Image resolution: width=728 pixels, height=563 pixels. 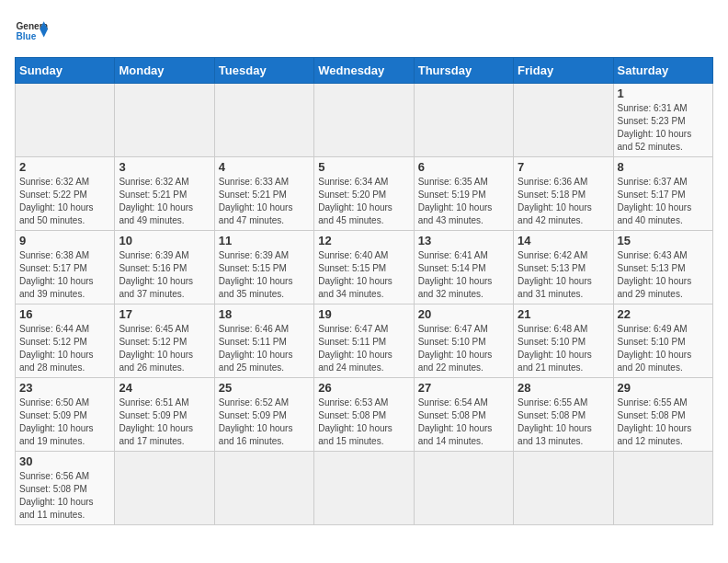 I want to click on day-info: Sunrise: 6:55 AMSunset: 5:08 PMDaylight:…, so click(x=664, y=422).